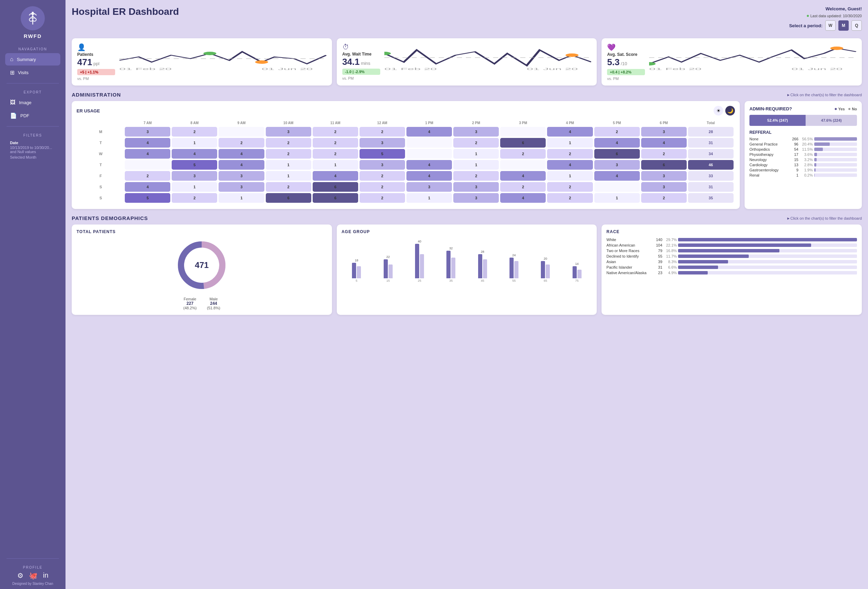 The image size is (868, 589). What do you see at coordinates (719, 111) in the screenshot?
I see `toggle-light-btn: ☀` at bounding box center [719, 111].